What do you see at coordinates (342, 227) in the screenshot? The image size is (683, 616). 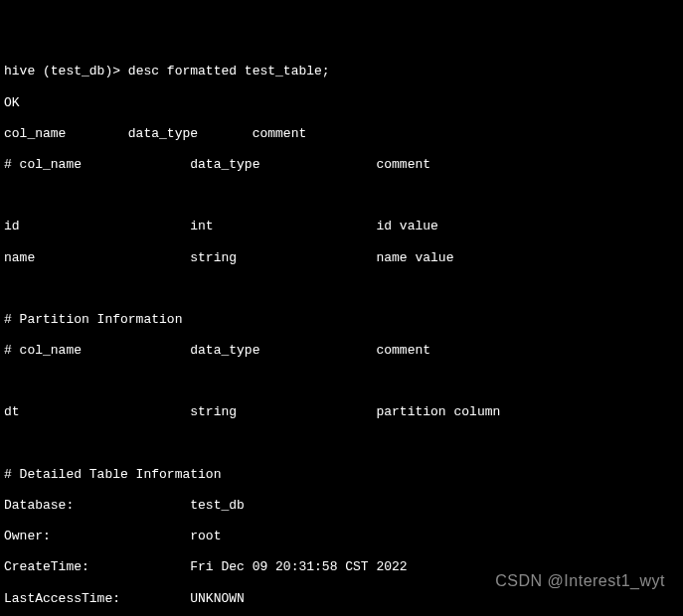 I see `column-row: id int id value` at bounding box center [342, 227].